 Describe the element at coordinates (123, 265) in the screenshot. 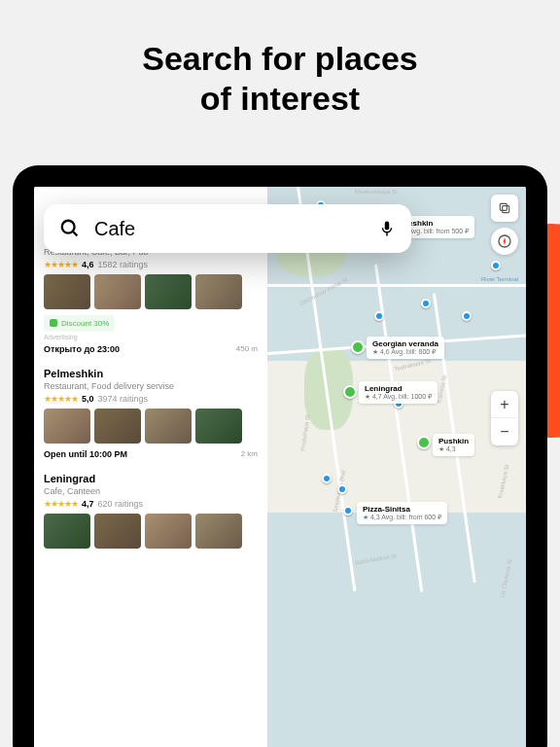

I see `rating-count: 1582 raitings` at that location.